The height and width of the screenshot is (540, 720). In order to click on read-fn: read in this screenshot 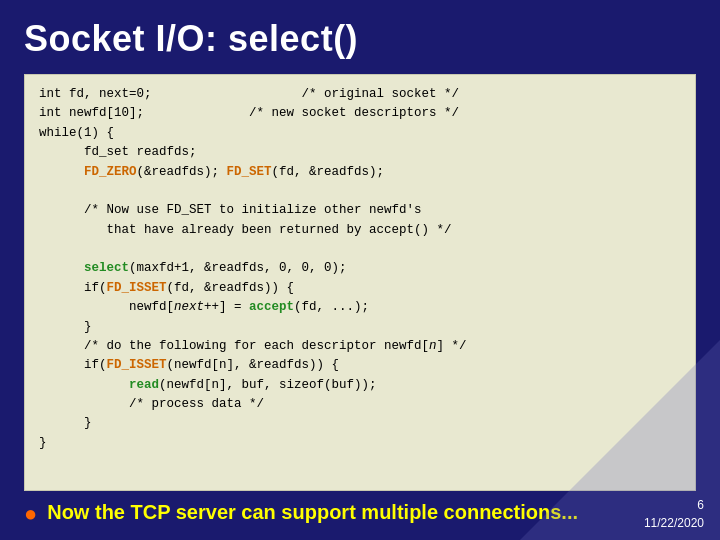, I will do `click(144, 385)`.